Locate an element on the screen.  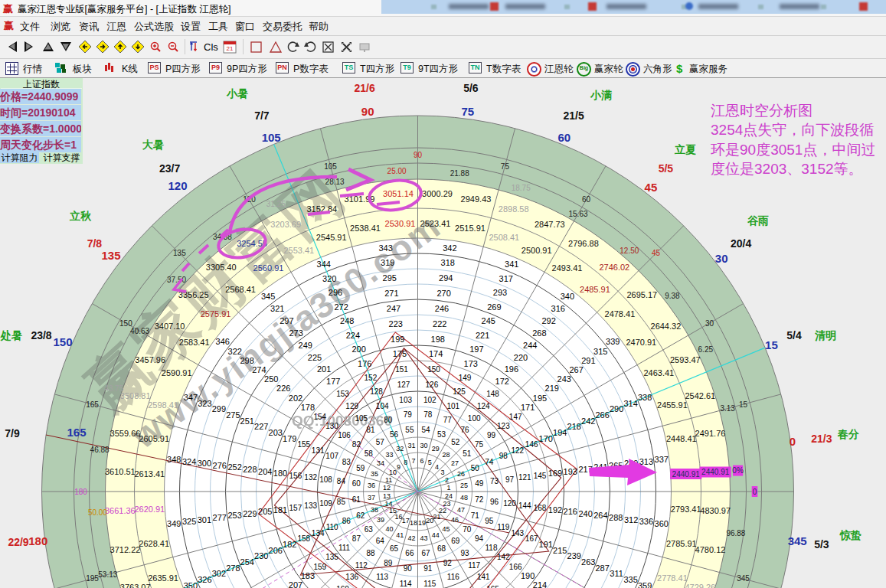
svg-text: 21/3 is located at coordinates (821, 439).